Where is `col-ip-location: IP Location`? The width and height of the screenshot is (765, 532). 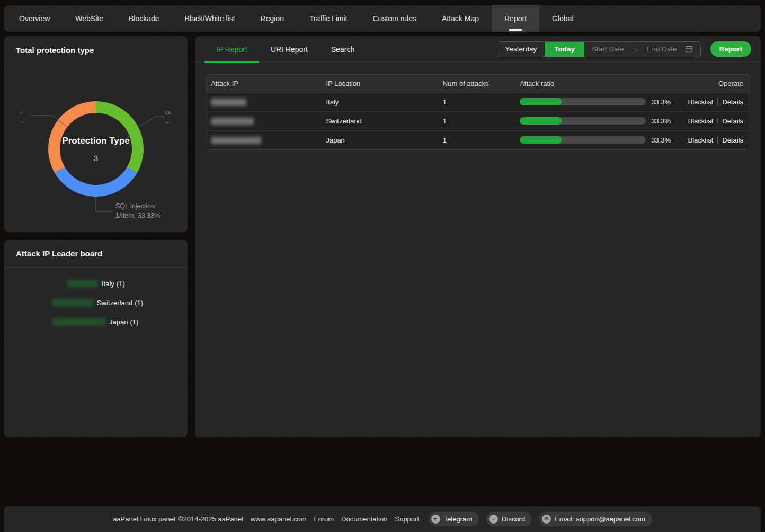 col-ip-location: IP Location is located at coordinates (379, 84).